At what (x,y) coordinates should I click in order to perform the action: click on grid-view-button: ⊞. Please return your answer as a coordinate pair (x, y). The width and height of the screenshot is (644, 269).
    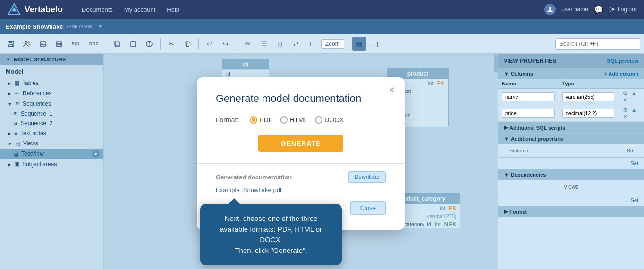
    Looking at the image, I should click on (280, 44).